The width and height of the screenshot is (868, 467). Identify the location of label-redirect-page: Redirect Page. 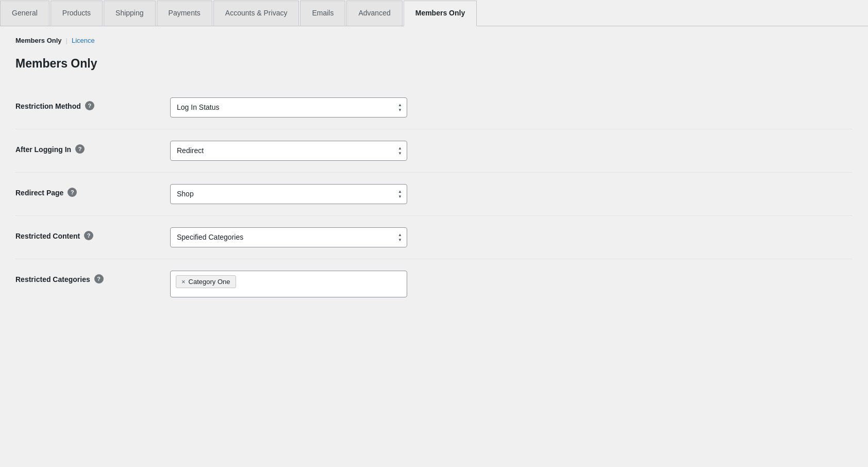
(39, 193).